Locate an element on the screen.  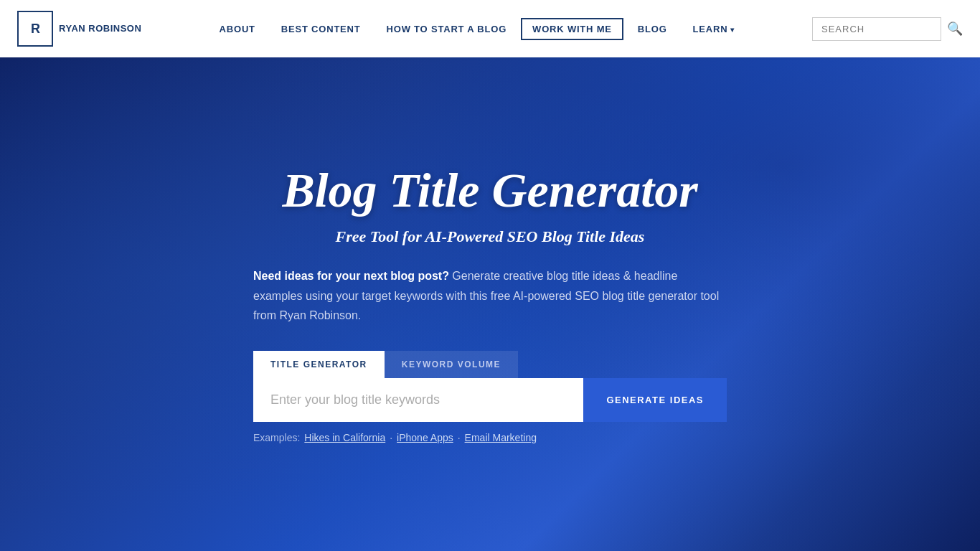
nav-how-to-start: HOW TO START A BLOG is located at coordinates (447, 29).